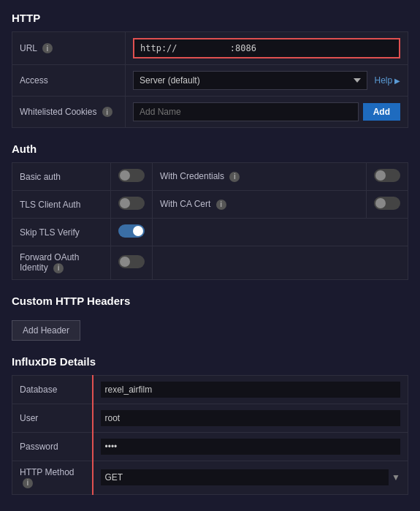 The height and width of the screenshot is (511, 420). I want to click on help-link: Help, so click(387, 80).